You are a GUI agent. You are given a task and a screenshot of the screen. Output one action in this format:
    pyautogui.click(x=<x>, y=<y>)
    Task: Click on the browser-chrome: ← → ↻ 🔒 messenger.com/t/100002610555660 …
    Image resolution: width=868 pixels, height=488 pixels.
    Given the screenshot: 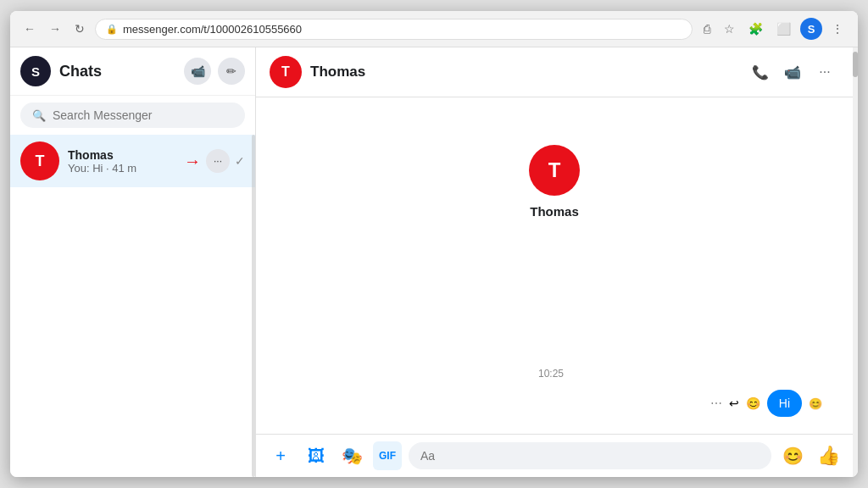 What is the action you would take?
    pyautogui.click(x=434, y=29)
    